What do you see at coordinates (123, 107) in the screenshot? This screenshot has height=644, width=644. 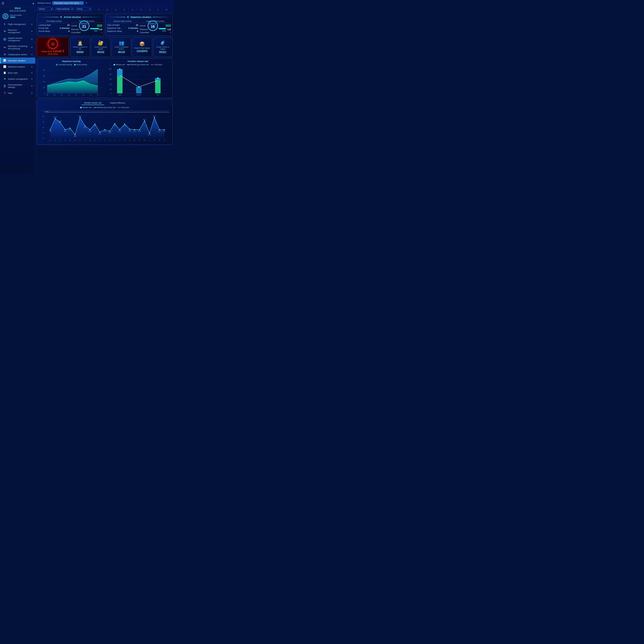 I see `monthly-goal-value-legend: Goal value` at bounding box center [123, 107].